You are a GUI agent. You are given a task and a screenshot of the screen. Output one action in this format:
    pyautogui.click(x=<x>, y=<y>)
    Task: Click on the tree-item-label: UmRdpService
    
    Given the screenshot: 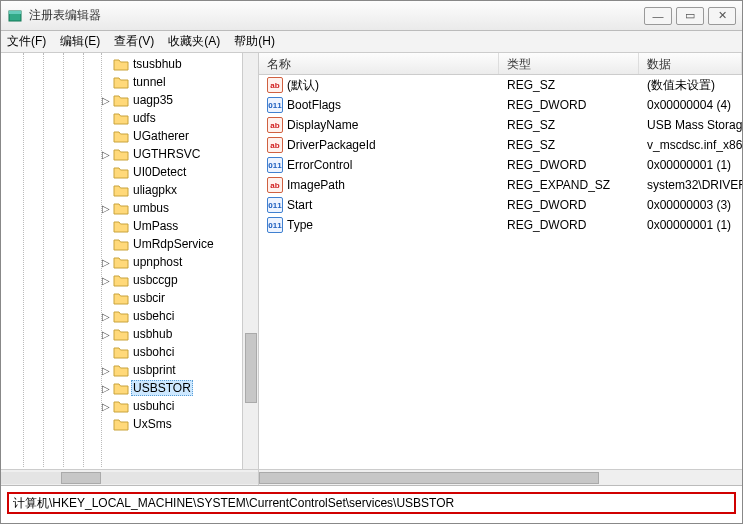 What is the action you would take?
    pyautogui.click(x=174, y=244)
    